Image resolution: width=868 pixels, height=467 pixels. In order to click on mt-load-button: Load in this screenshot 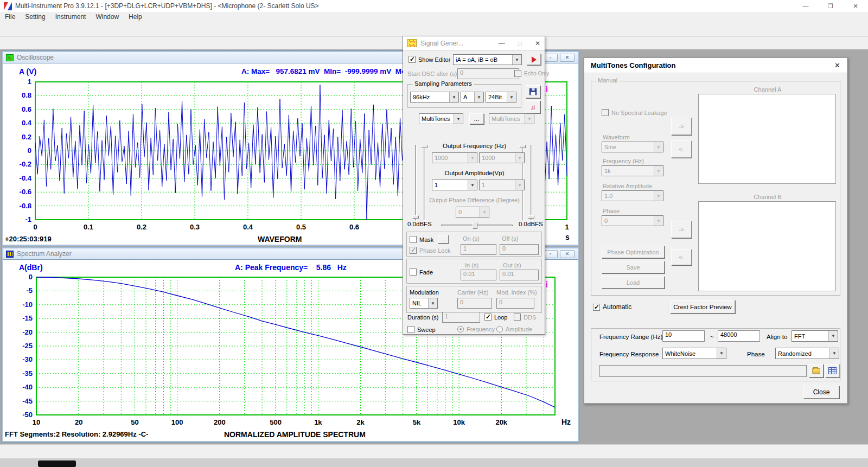, I will do `click(633, 282)`.